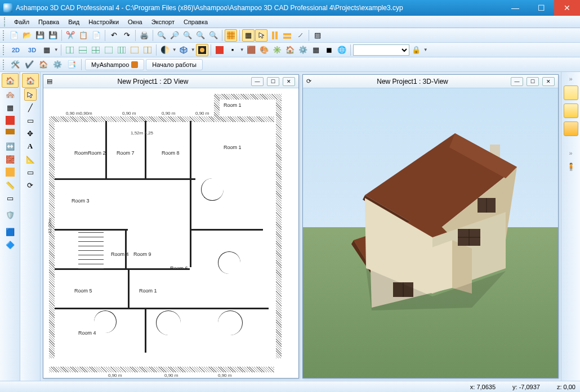  What do you see at coordinates (115, 65) in the screenshot?
I see `tab-myashampoo: MyAshampoo` at bounding box center [115, 65].